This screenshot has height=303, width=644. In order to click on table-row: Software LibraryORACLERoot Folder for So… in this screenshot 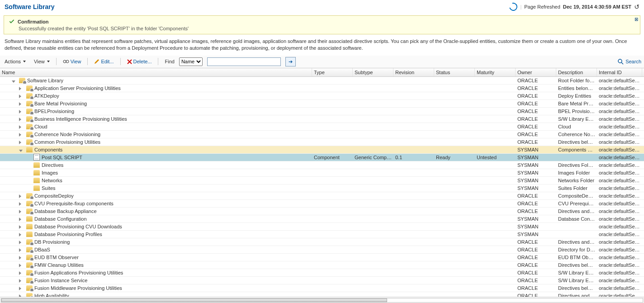, I will do `click(322, 80)`.